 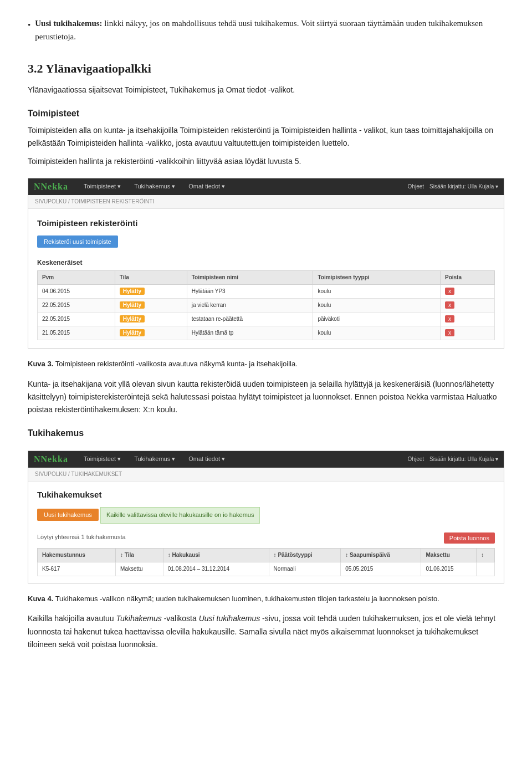 What do you see at coordinates (266, 162) in the screenshot?
I see `toimipisteet-body2: Toimipisteiden hallinta ja rekisteröinti…` at bounding box center [266, 162].